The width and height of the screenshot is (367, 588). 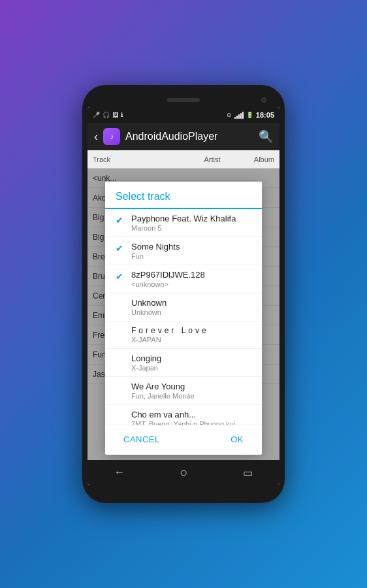 What do you see at coordinates (163, 396) in the screenshot?
I see `item-subtitle-we-are-young: Fun, Janelle Monáe` at bounding box center [163, 396].